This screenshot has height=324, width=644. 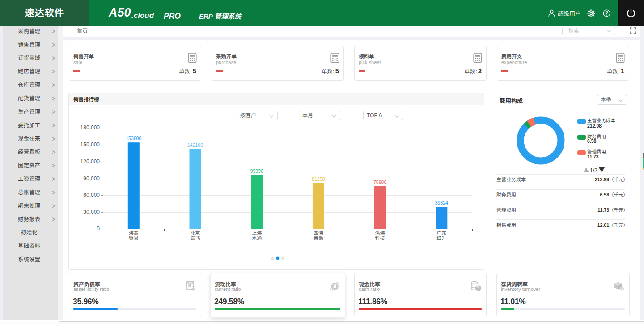 I want to click on svg-text: 0, so click(x=98, y=229).